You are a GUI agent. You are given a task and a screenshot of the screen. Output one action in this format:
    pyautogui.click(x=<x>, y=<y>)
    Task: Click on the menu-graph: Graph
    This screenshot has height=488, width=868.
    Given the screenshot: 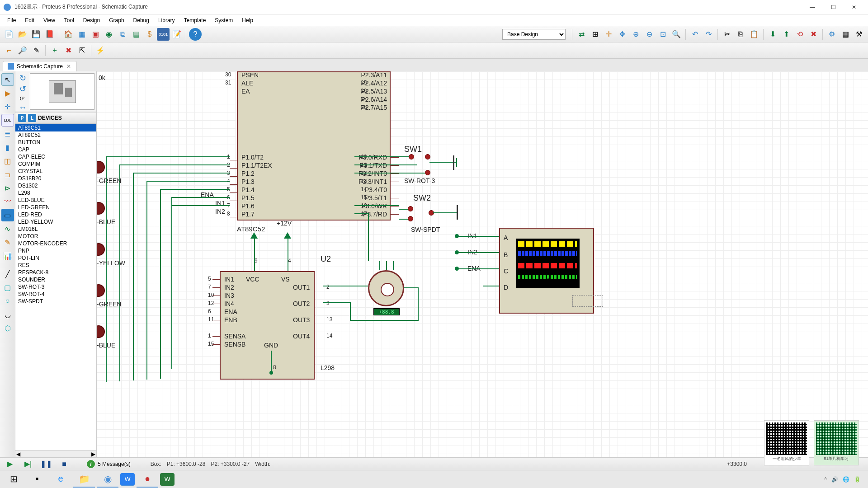 What is the action you would take?
    pyautogui.click(x=117, y=20)
    